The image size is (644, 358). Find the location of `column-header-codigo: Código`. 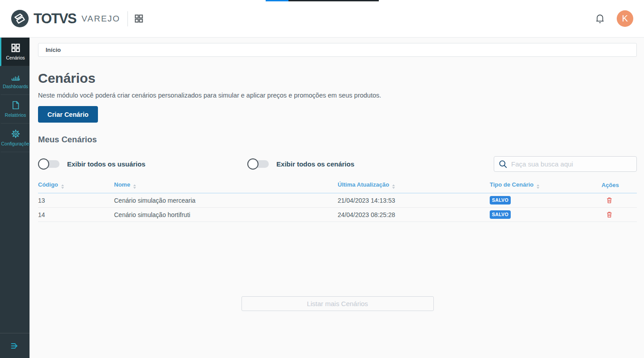

column-header-codigo: Código is located at coordinates (76, 186).